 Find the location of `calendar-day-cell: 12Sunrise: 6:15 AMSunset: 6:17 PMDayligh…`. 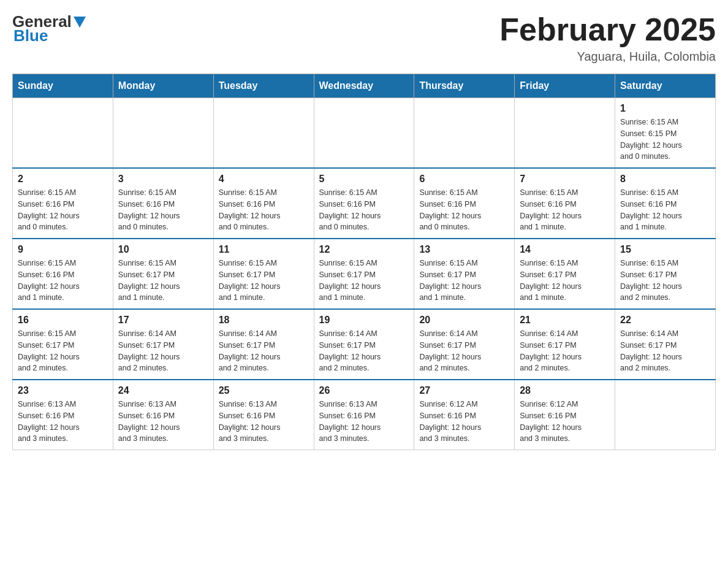

calendar-day-cell: 12Sunrise: 6:15 AMSunset: 6:17 PMDayligh… is located at coordinates (364, 274).